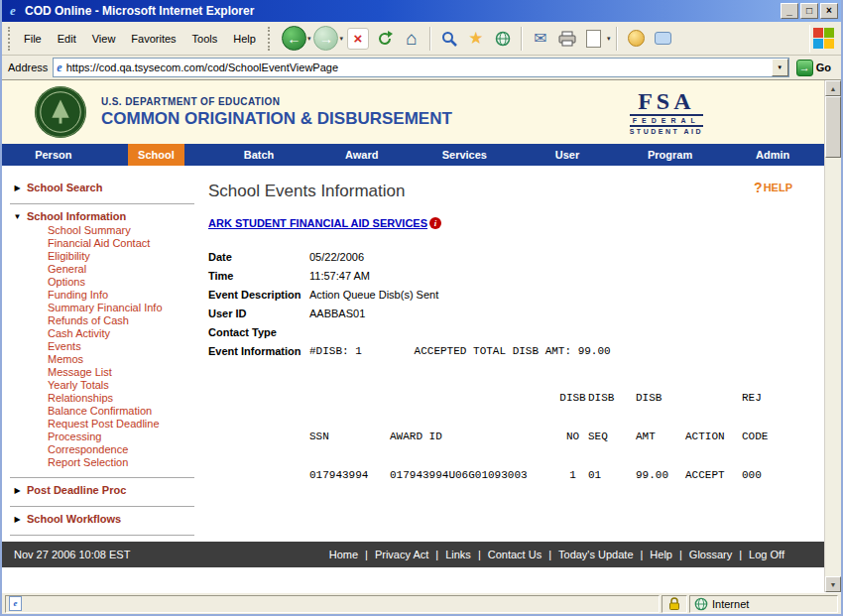 The height and width of the screenshot is (616, 843). Describe the element at coordinates (103, 230) in the screenshot. I see `sidebar-item-school-summary: School Summary` at that location.